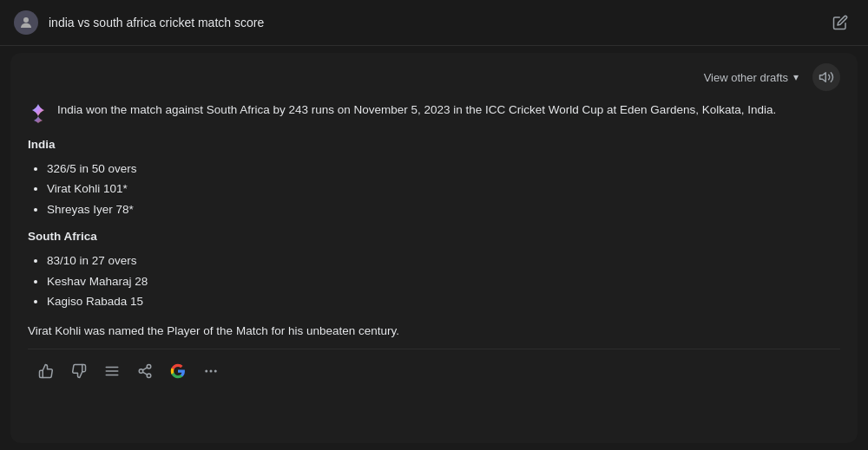  Describe the element at coordinates (434, 331) in the screenshot. I see `player-of-match-text: Virat Kohli was named the Player of the …` at that location.